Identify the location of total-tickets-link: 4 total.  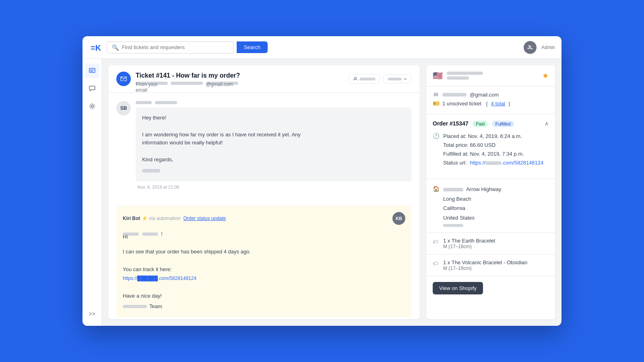
(498, 104).